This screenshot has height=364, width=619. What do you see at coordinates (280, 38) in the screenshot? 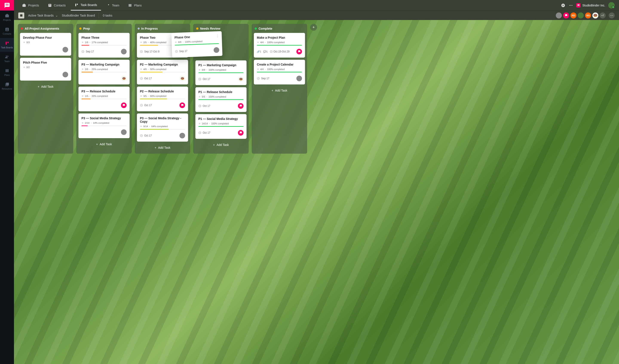
I see `card-title: Make a Project Plan` at bounding box center [280, 38].